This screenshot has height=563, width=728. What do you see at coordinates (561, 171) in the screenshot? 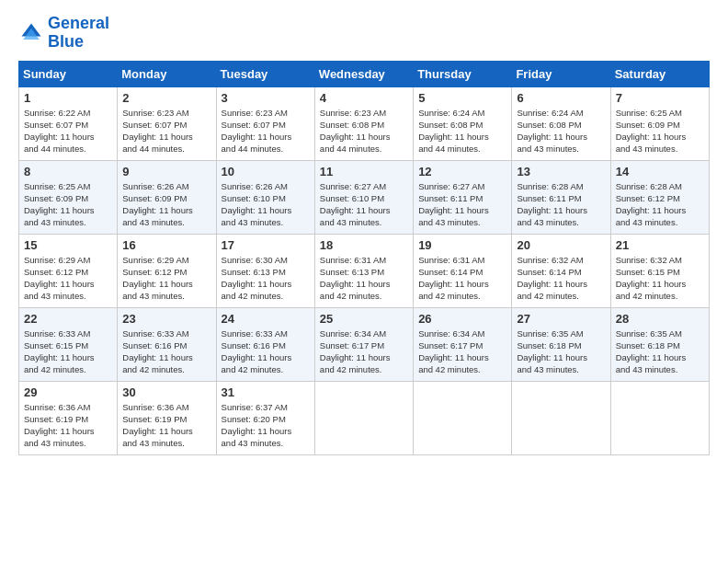
I see `day-number: 13` at bounding box center [561, 171].